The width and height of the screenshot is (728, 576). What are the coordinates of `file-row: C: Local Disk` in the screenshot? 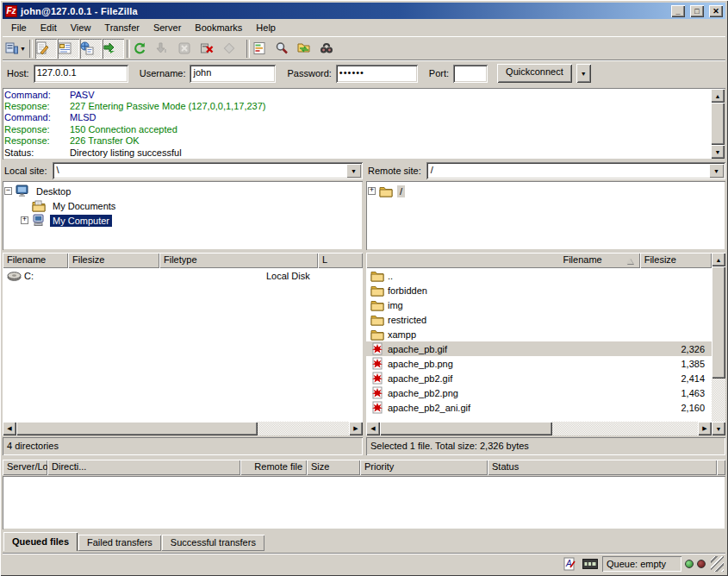 It's located at (183, 276).